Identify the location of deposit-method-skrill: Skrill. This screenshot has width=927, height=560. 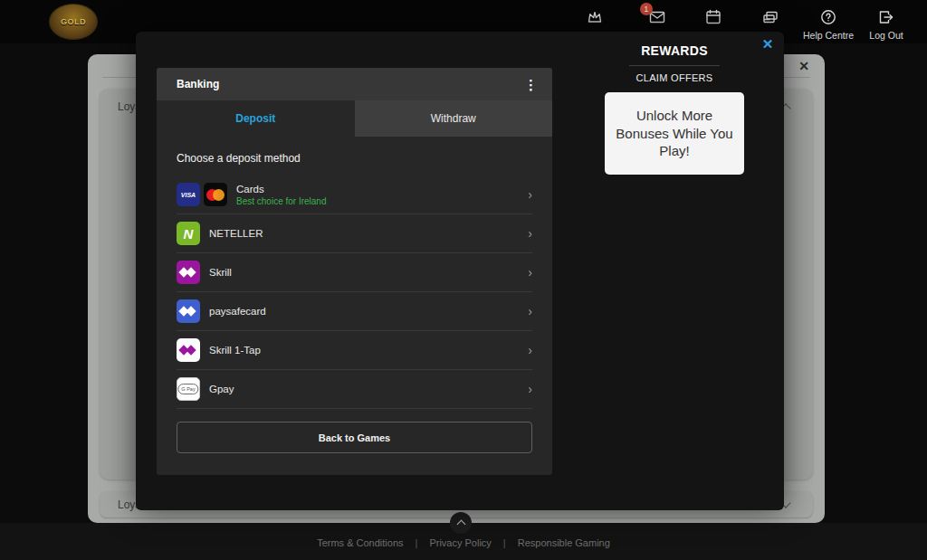
(355, 273).